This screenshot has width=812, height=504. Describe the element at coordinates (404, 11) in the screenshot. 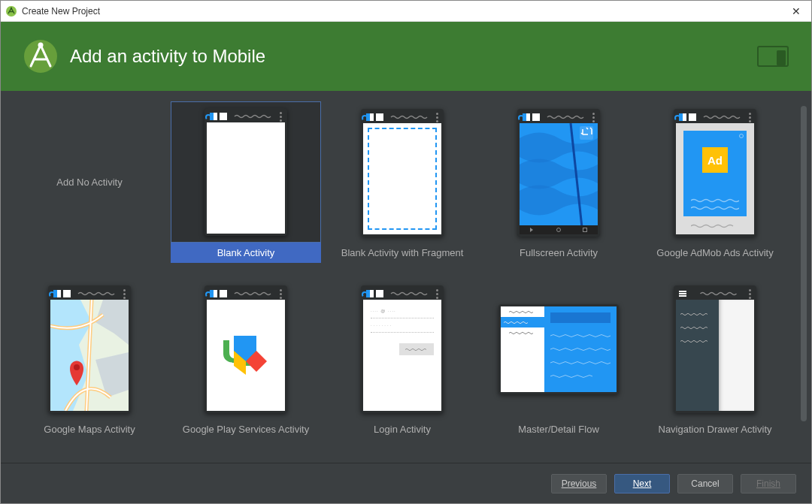

I see `window-title: Create New Project` at that location.